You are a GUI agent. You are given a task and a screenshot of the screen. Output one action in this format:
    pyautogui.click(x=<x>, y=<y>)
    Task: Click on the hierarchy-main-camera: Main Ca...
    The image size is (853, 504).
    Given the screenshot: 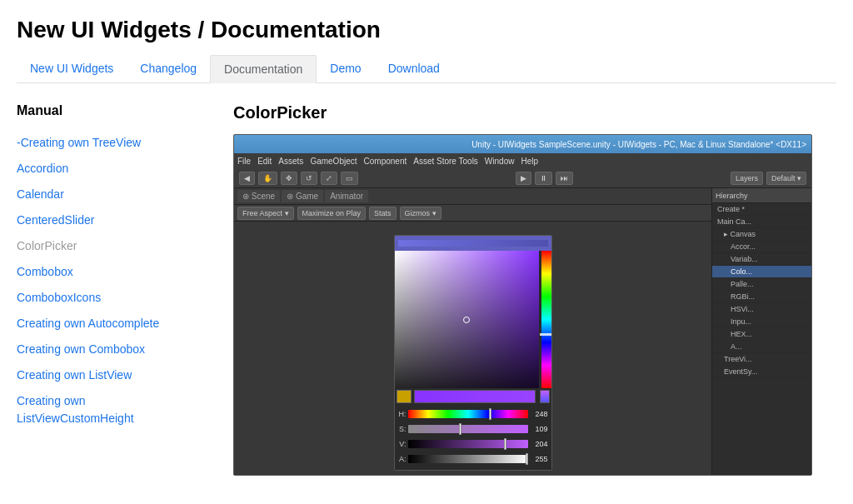 What is the action you would take?
    pyautogui.click(x=761, y=222)
    